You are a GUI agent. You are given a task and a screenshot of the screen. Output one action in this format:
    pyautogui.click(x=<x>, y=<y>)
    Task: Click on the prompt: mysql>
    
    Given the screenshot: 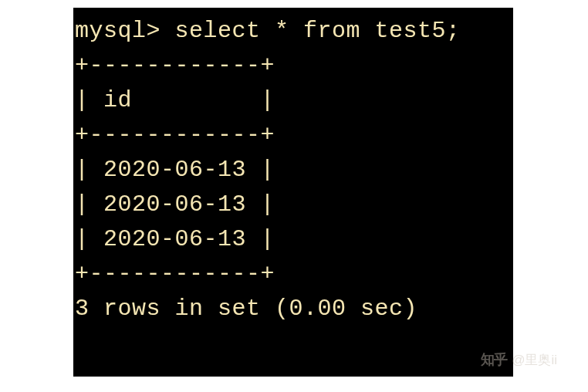 What is the action you would take?
    pyautogui.click(x=125, y=31)
    